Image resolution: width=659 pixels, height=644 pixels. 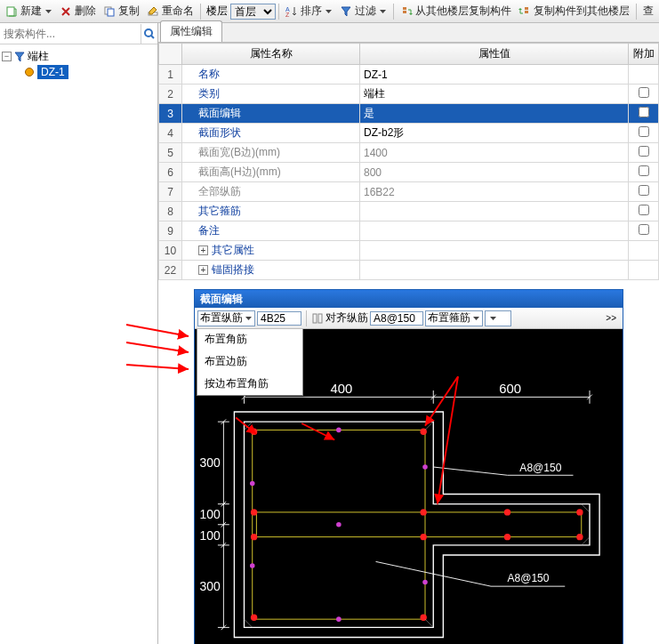 I want to click on tree-item-dz1: DZ-1, so click(x=91, y=72).